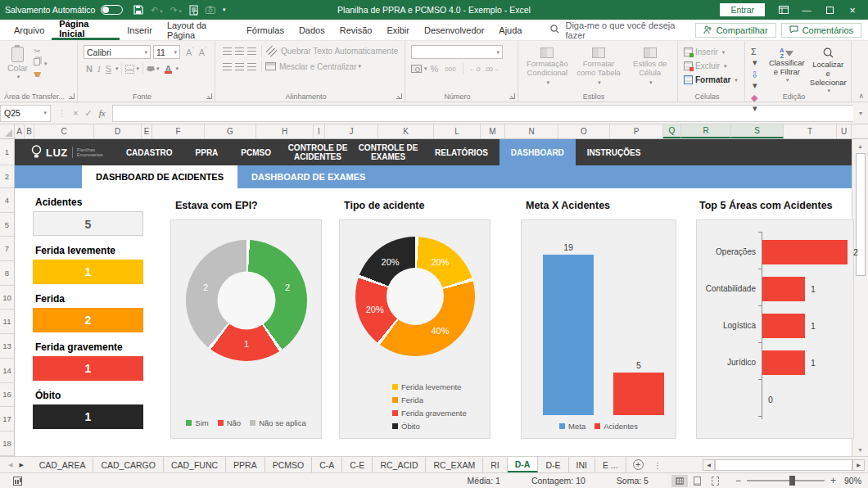 Image resolution: width=868 pixels, height=488 pixels. What do you see at coordinates (388, 152) in the screenshot?
I see `nav-item-controle-de-exames: CONTROLE DE EXAMES` at bounding box center [388, 152].